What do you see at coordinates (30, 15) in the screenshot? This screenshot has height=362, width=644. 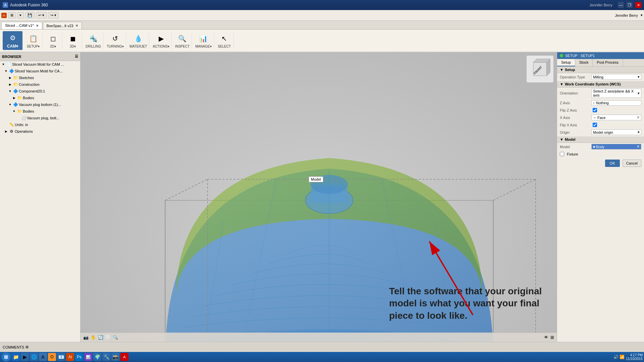 I see `save-button: 💾` at bounding box center [30, 15].